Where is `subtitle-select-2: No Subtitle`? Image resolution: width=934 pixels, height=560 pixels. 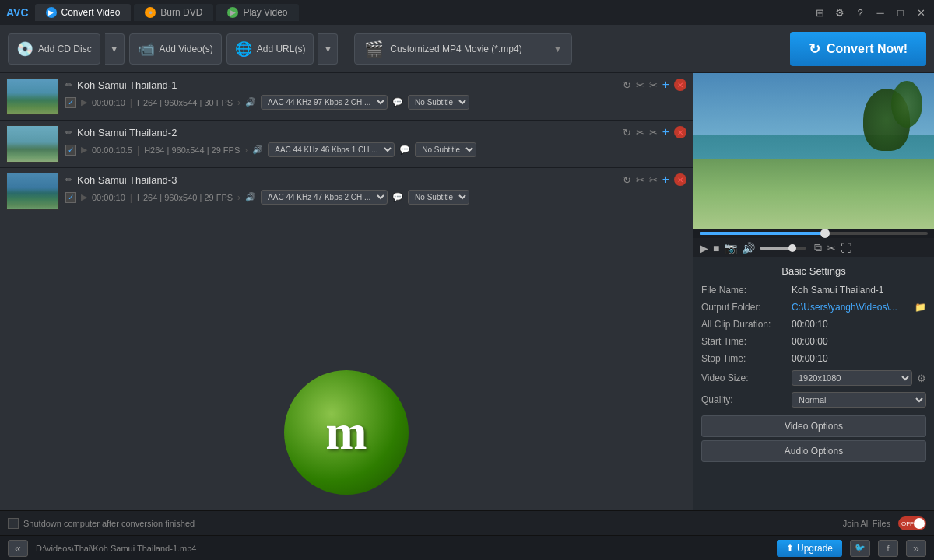
subtitle-select-2: No Subtitle is located at coordinates (445, 149).